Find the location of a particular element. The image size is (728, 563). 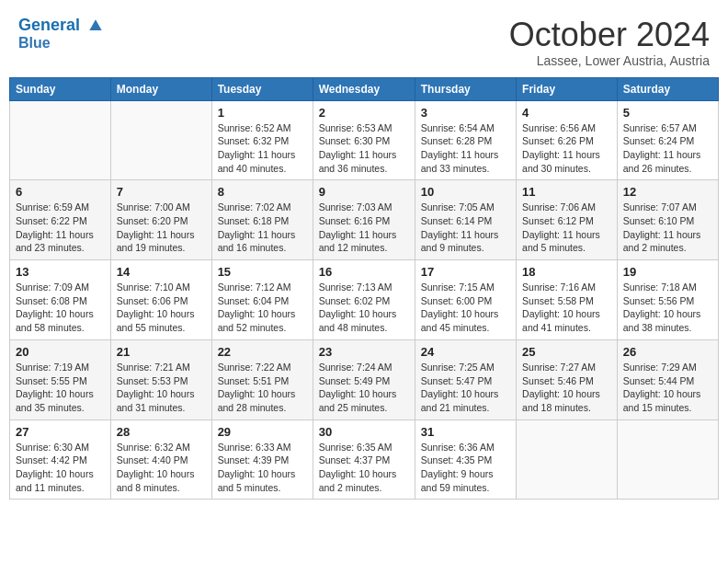

calendar-cell: 15Sunrise: 7:12 AM Sunset: 6:04 PM Dayli… is located at coordinates (262, 300).